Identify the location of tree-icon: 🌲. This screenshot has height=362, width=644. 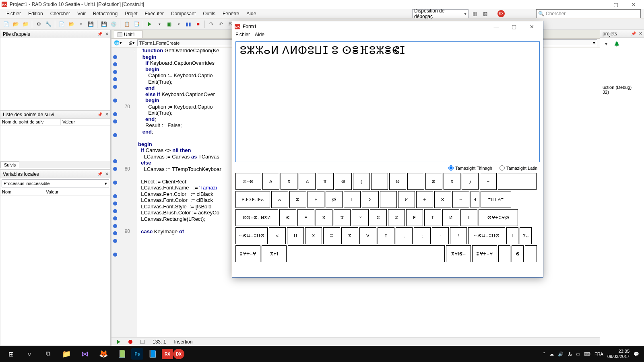
(617, 44).